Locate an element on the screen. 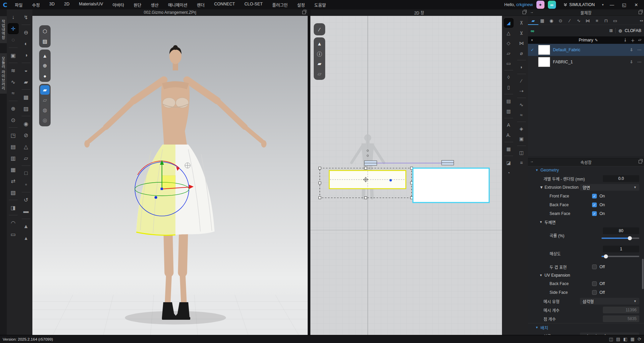  menu-item-6: 원단 is located at coordinates (138, 5).